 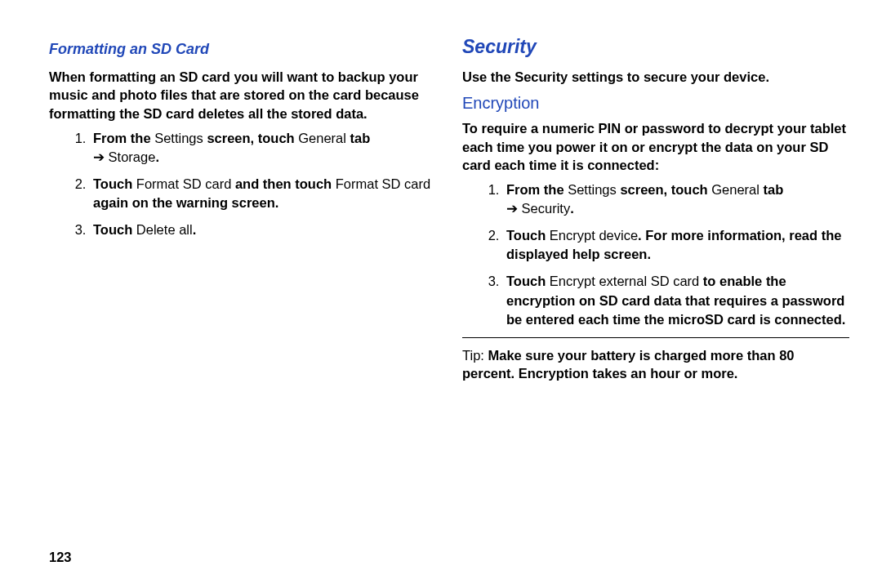 I want to click on encryption-body: To require a numeric PIN or password to …, so click(x=656, y=147).